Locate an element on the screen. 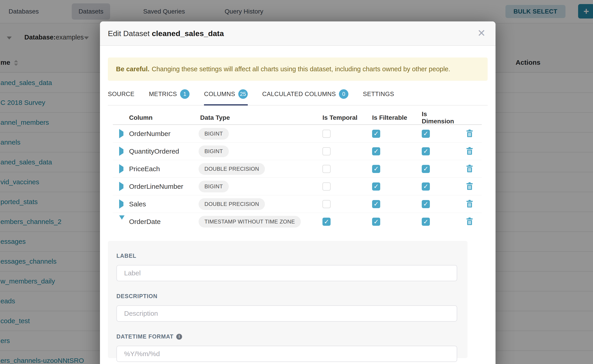  column-name: OrderNumber is located at coordinates (164, 134).